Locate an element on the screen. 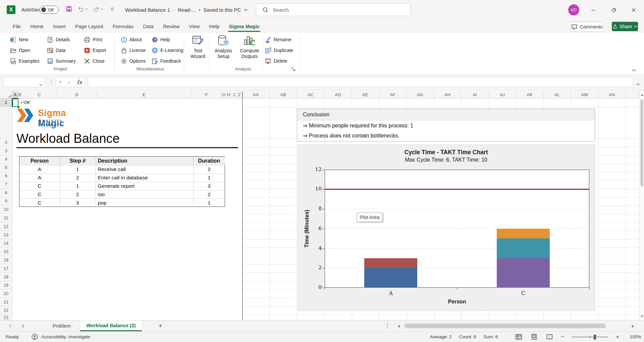  row-header-21: 21 is located at coordinates (6, 302).